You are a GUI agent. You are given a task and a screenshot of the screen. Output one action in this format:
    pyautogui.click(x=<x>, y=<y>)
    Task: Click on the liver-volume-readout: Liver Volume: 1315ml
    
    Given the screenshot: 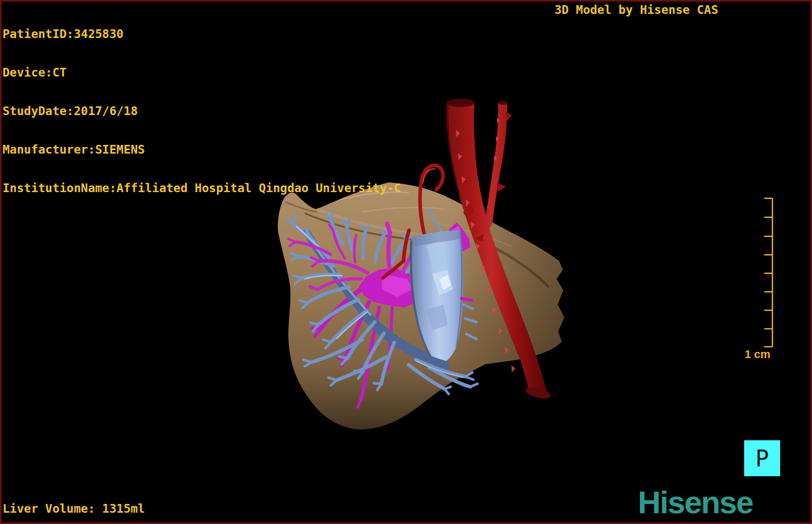 What is the action you would take?
    pyautogui.click(x=74, y=509)
    